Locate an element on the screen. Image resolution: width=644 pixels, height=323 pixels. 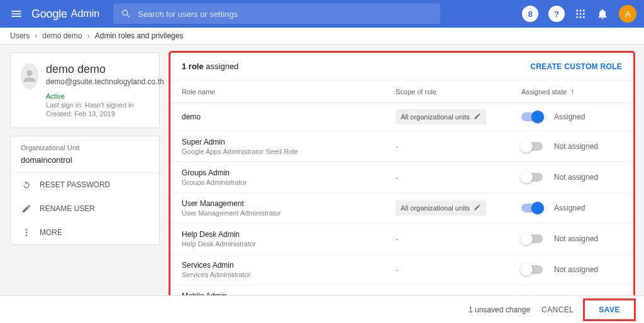
rename-user-label: RENAME USER is located at coordinates (67, 209).